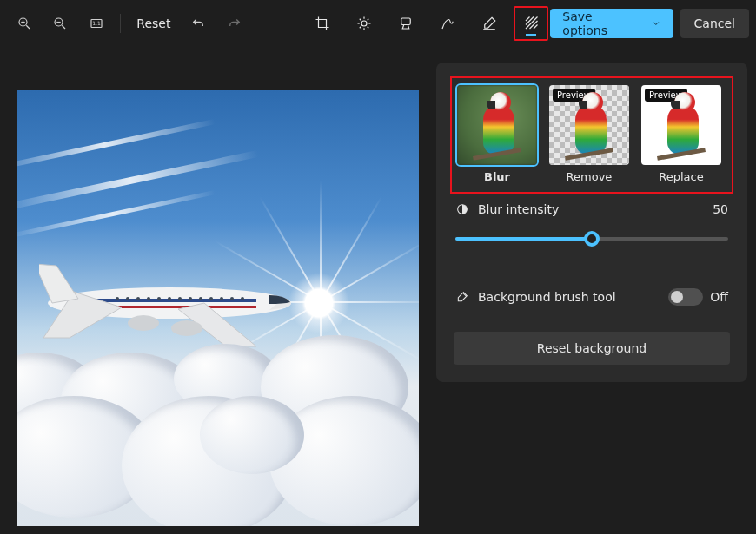  Describe the element at coordinates (198, 23) in the screenshot. I see `undo-icon` at that location.